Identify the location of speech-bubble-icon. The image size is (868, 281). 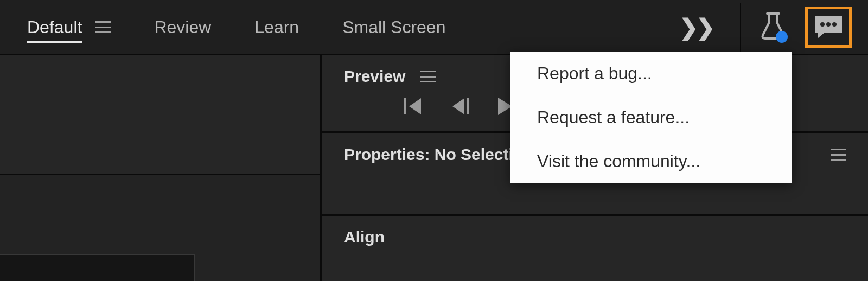
(828, 27).